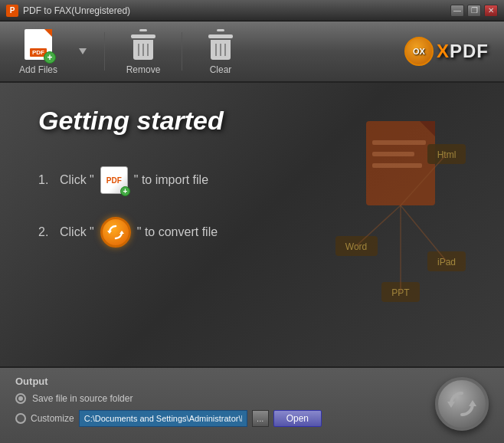  Describe the element at coordinates (252, 121) in the screenshot. I see `getting-started-title: Getting started` at that location.